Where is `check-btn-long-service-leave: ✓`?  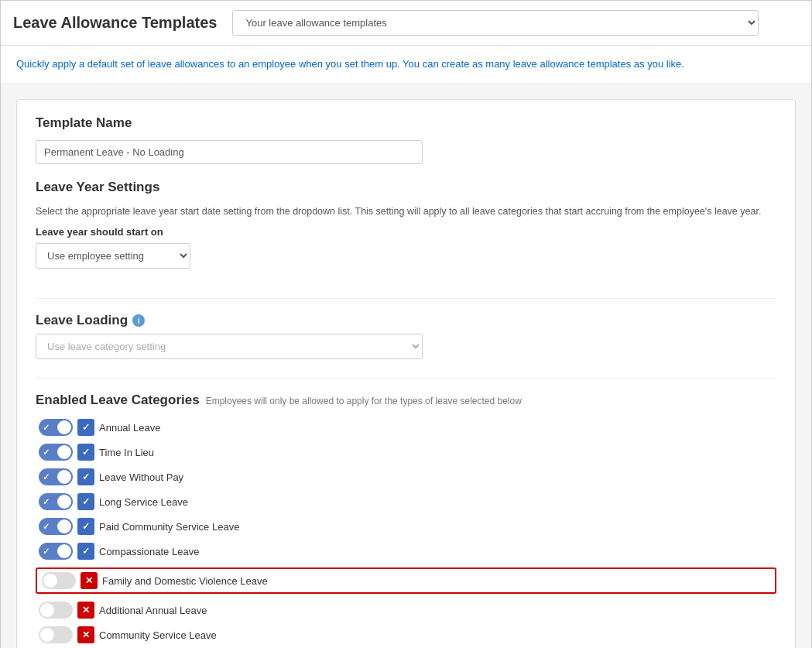 check-btn-long-service-leave: ✓ is located at coordinates (86, 502).